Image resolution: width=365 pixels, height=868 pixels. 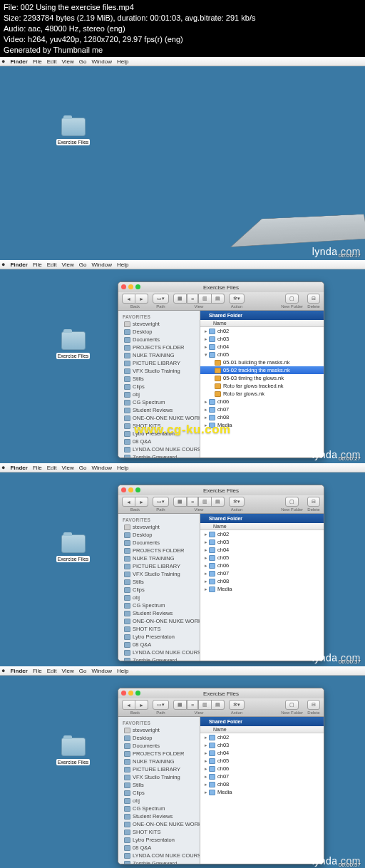 I want to click on window-titlebar: Exercise Files, so click(x=221, y=693).